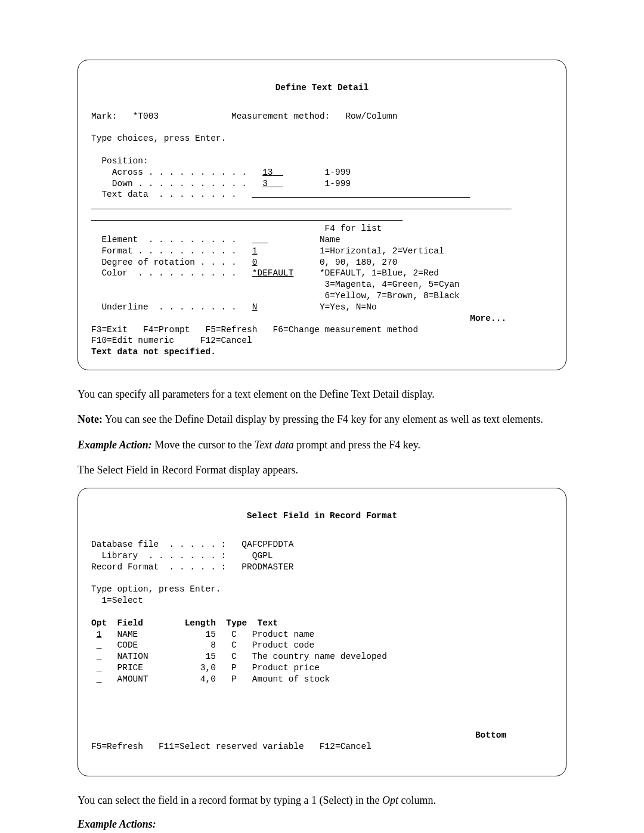  What do you see at coordinates (125, 161) in the screenshot?
I see `position-label: Position:` at bounding box center [125, 161].